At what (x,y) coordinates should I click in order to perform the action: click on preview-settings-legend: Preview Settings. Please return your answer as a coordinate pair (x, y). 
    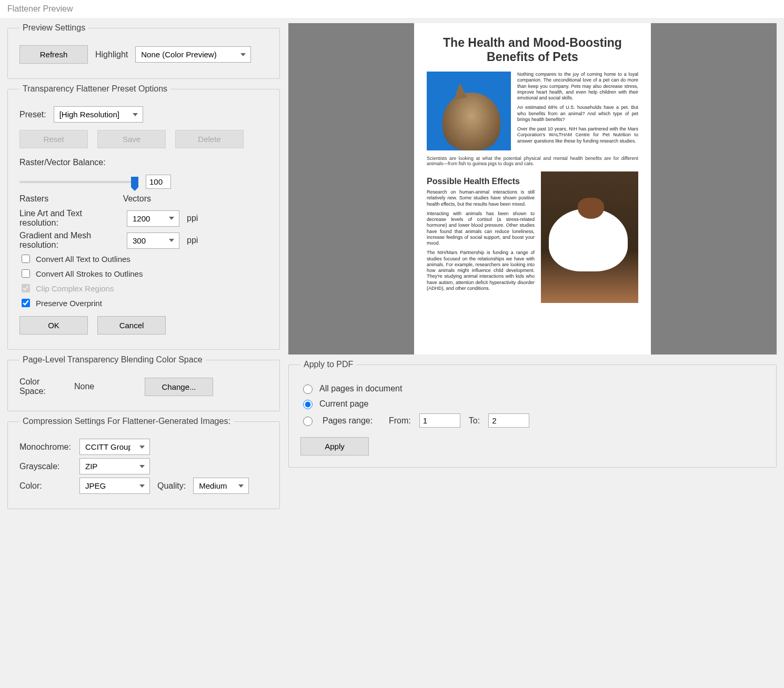
    Looking at the image, I should click on (54, 28).